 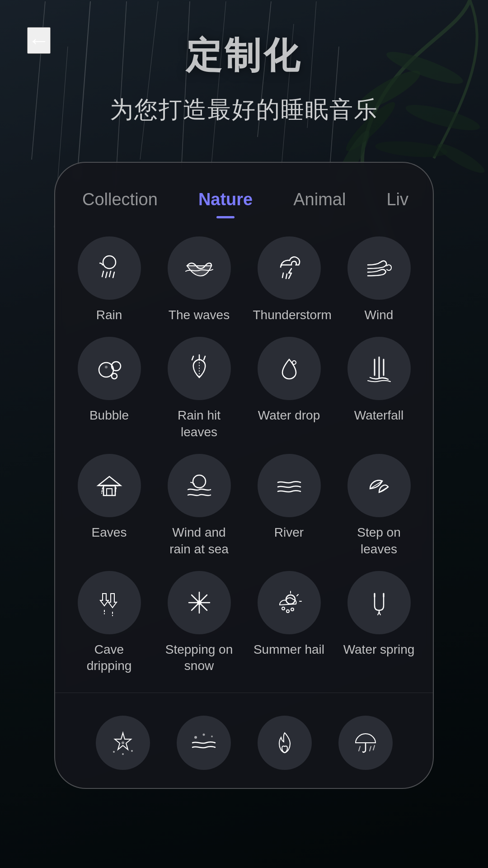 What do you see at coordinates (366, 743) in the screenshot?
I see `rain-umbrella-nav-icon` at bounding box center [366, 743].